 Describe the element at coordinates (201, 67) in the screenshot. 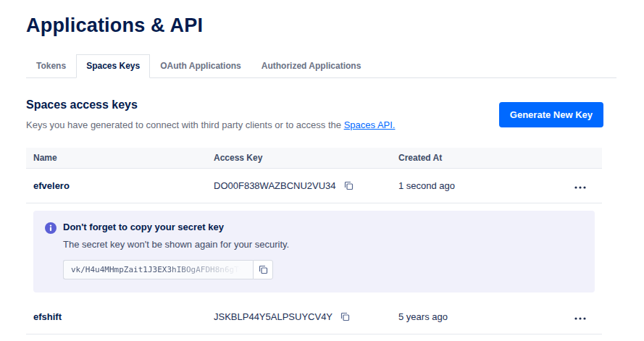

I see `tab-oauth-applications: OAuth Applications` at that location.